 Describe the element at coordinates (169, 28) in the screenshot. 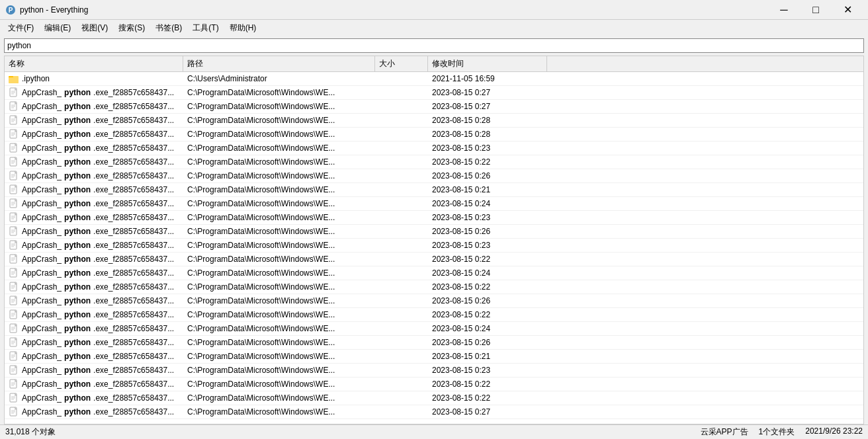

I see `menu-item-b: 书签(B)` at that location.